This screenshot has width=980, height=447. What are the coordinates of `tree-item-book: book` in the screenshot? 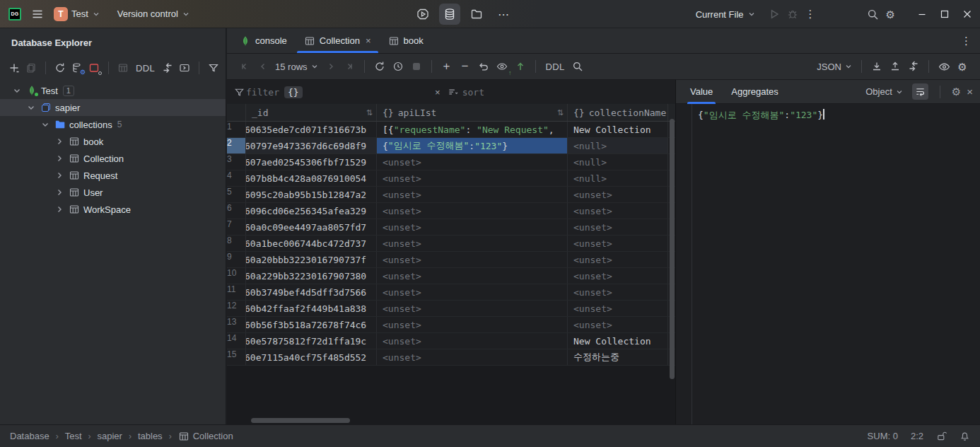 It's located at (113, 141).